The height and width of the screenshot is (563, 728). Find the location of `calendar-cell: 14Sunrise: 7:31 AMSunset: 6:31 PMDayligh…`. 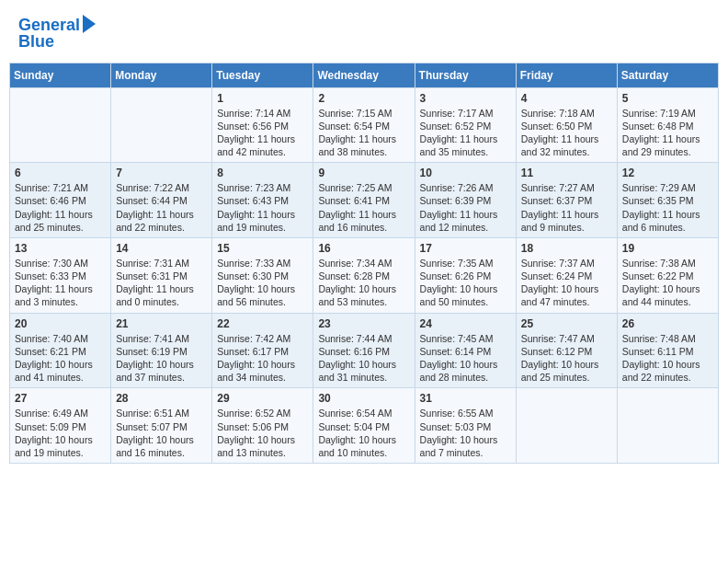

calendar-cell: 14Sunrise: 7:31 AMSunset: 6:31 PMDayligh… is located at coordinates (162, 275).